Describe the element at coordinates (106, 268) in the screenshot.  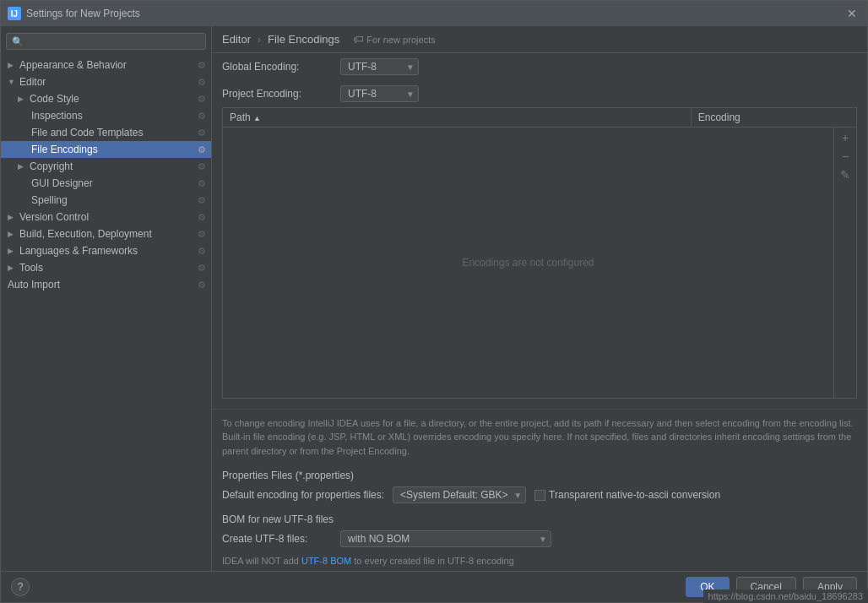
I see `sidebar-item-tools: ▶ Tools ⚙` at that location.